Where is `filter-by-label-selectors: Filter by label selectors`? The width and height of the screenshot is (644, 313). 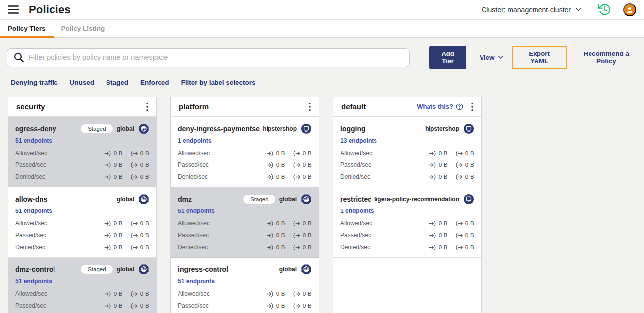
filter-by-label-selectors: Filter by label selectors is located at coordinates (218, 82).